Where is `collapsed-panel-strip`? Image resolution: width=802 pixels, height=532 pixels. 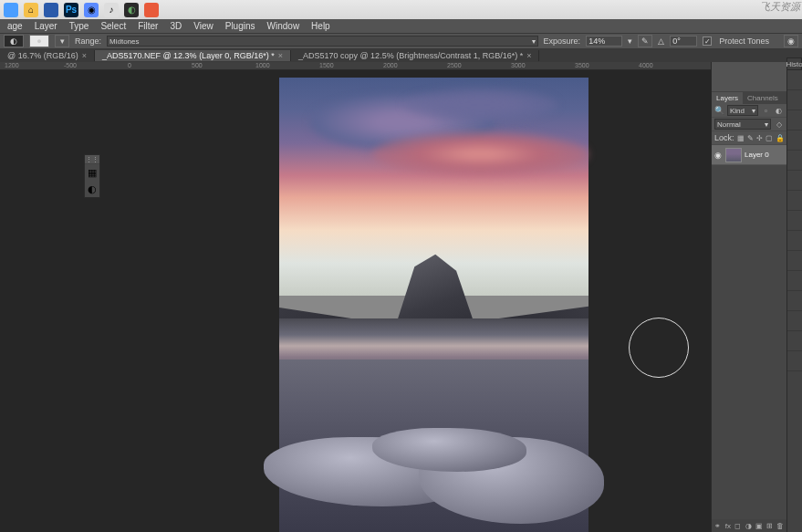 collapsed-panel-strip is located at coordinates (794, 301).